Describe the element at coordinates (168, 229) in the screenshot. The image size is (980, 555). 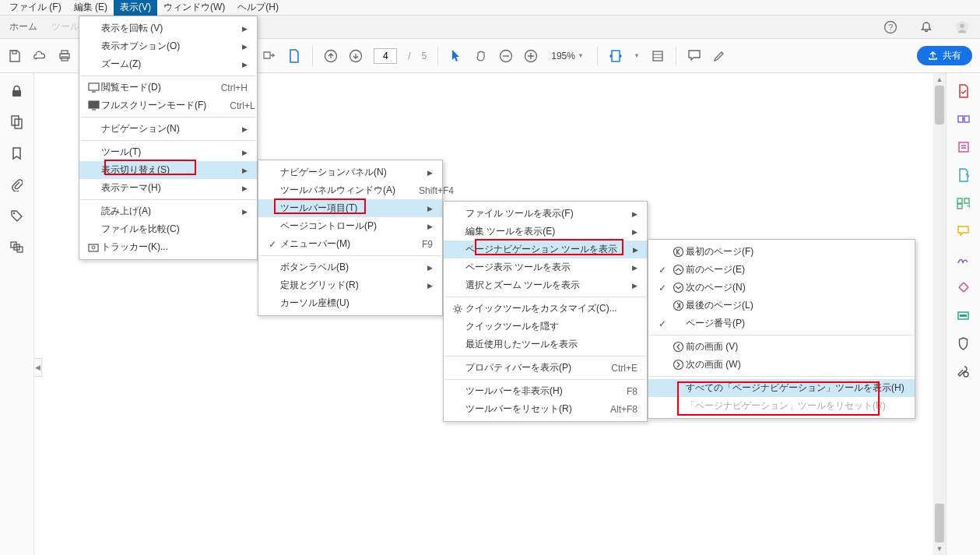
I see `menu-compare-files: ファイルを比較(C)` at that location.